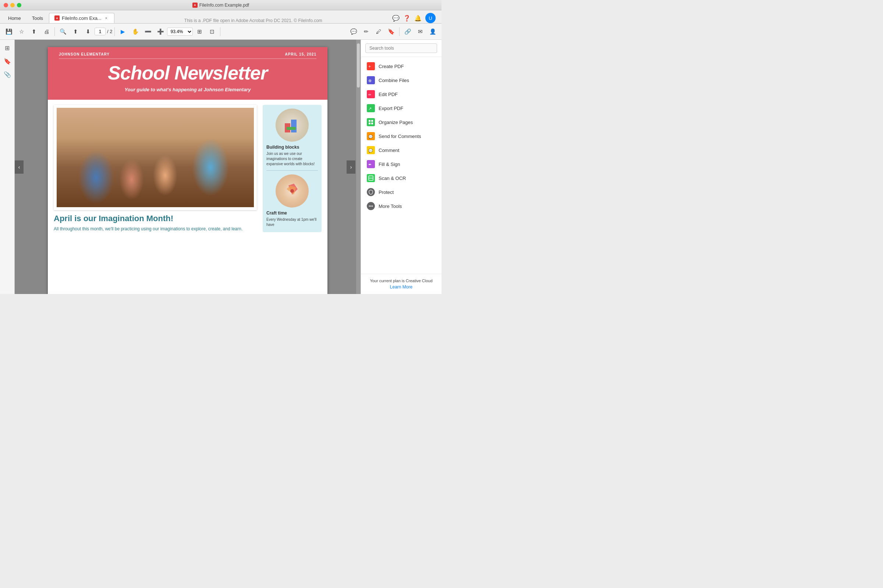 The image size is (883, 588). What do you see at coordinates (57, 18) in the screenshot?
I see `tab-pdf-icon: A` at bounding box center [57, 18].